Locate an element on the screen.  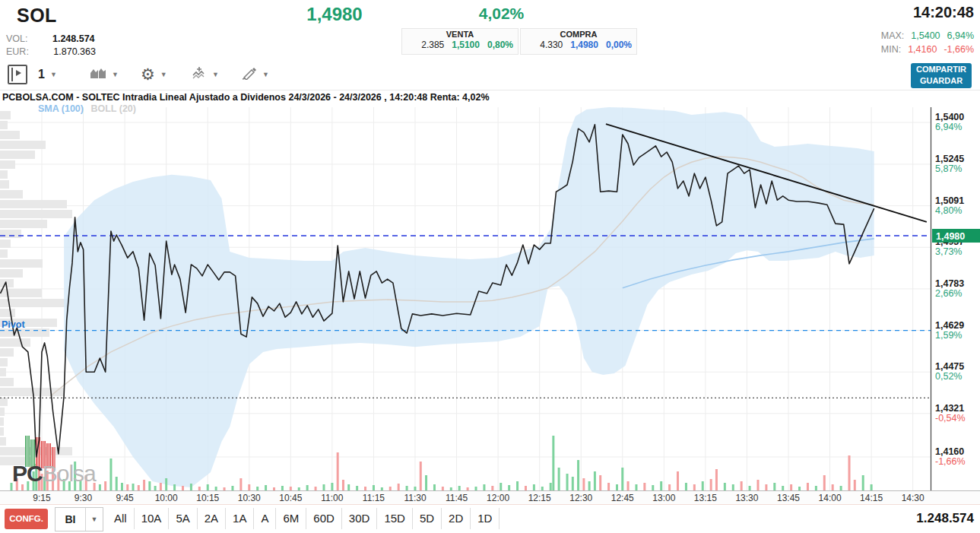
period-button-60d: 60D is located at coordinates (324, 519).